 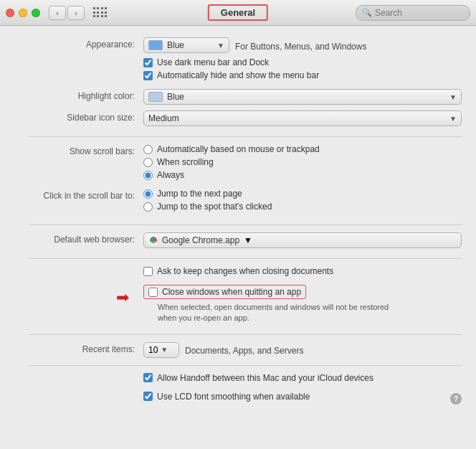 What do you see at coordinates (163, 118) in the screenshot?
I see `sidebar-size-value: Medium` at bounding box center [163, 118].